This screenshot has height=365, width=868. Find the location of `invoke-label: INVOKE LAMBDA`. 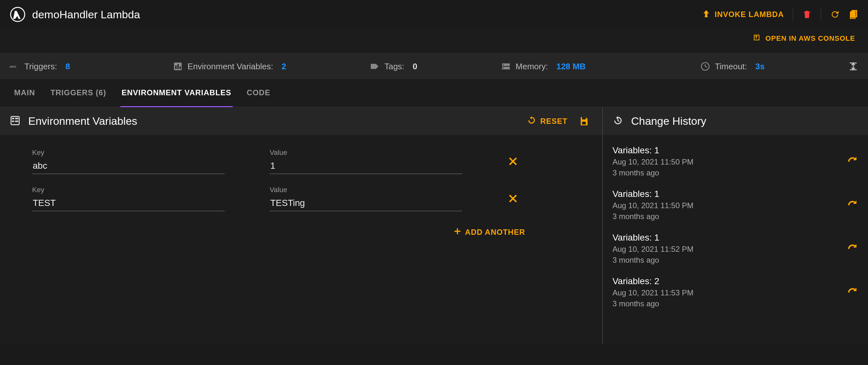

invoke-label: INVOKE LAMBDA is located at coordinates (749, 14).